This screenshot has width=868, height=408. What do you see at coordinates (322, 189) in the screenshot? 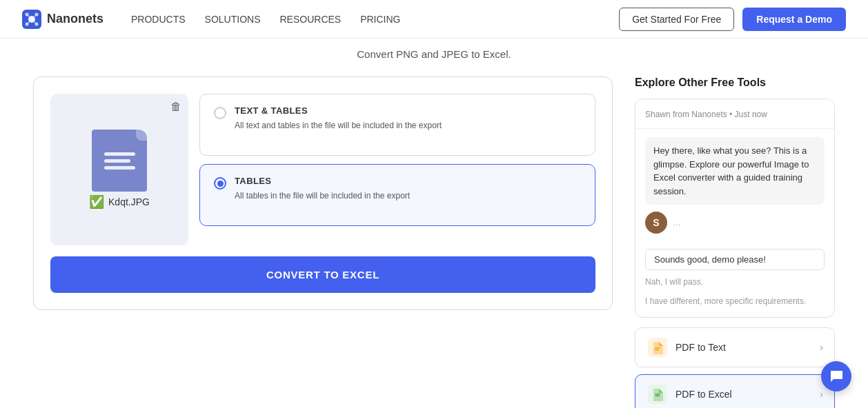
I see `option-tables-content: TABLES All tables in the file will be in…` at bounding box center [322, 189].